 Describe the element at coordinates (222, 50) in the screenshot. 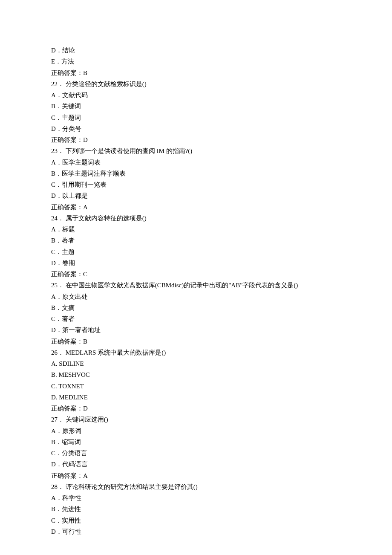

I see `option-text: D．结论` at that location.